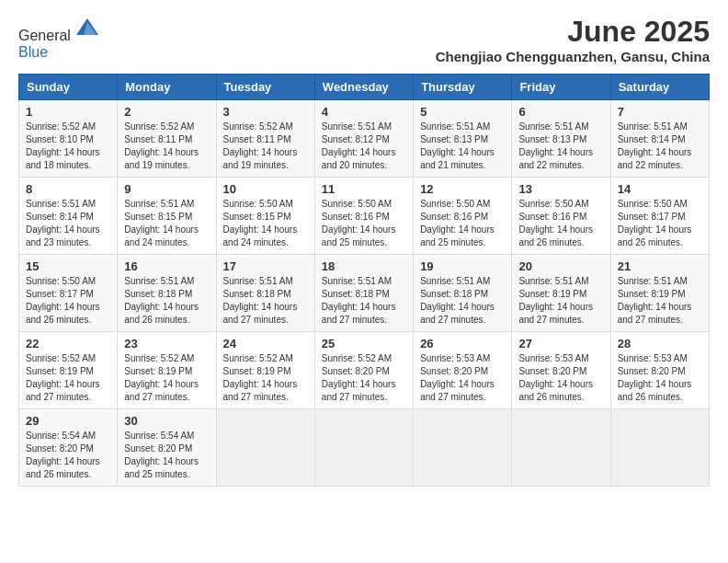 This screenshot has height=563, width=728. What do you see at coordinates (364, 267) in the screenshot?
I see `day-number: 18` at bounding box center [364, 267].